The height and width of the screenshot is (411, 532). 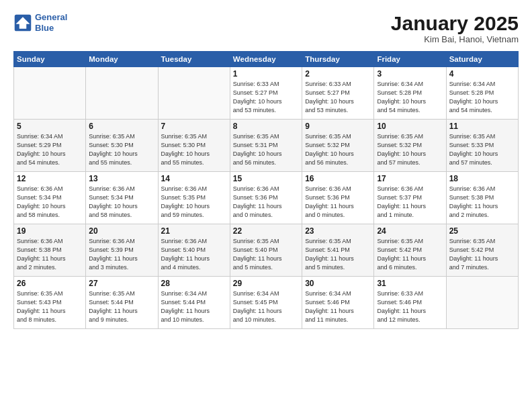 What do you see at coordinates (194, 307) in the screenshot?
I see `day-info: Sunrise: 6:34 AM Sunset: 5:44 PM Dayligh…` at bounding box center [194, 307].